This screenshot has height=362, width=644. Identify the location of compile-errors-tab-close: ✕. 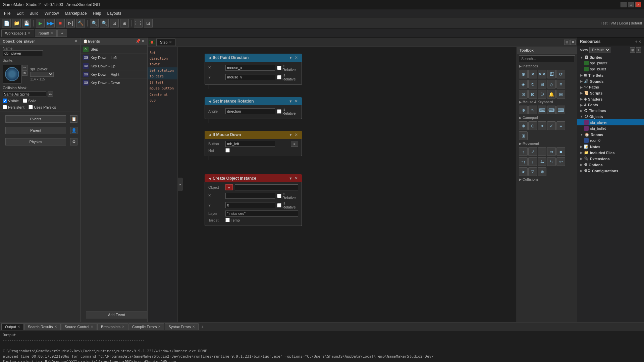
(159, 326).